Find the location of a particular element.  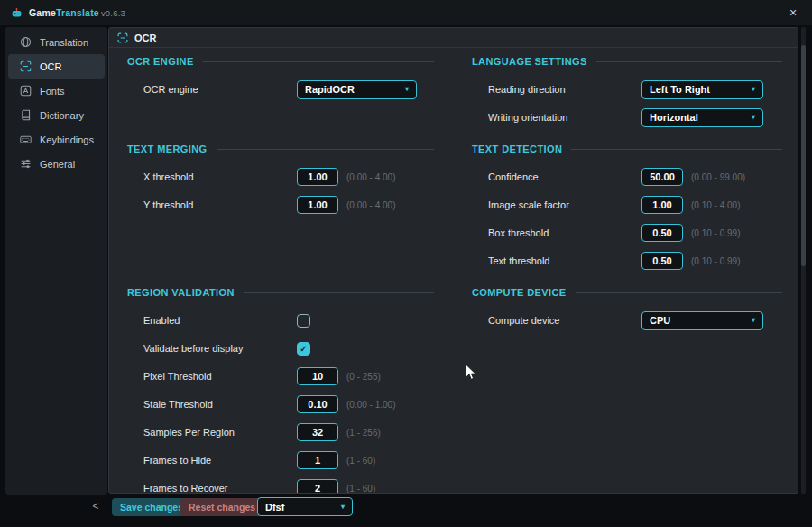

samples-per-region-input is located at coordinates (318, 432).